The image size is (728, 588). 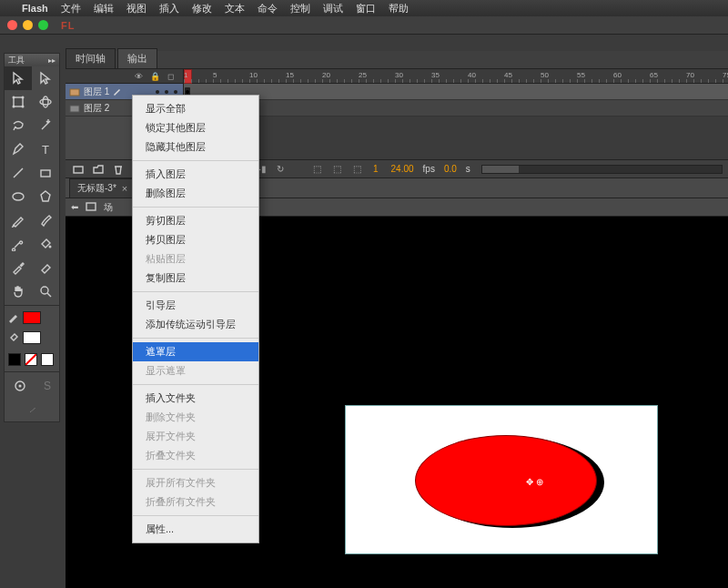 What do you see at coordinates (46, 268) in the screenshot?
I see `eraser-tool` at bounding box center [46, 268].